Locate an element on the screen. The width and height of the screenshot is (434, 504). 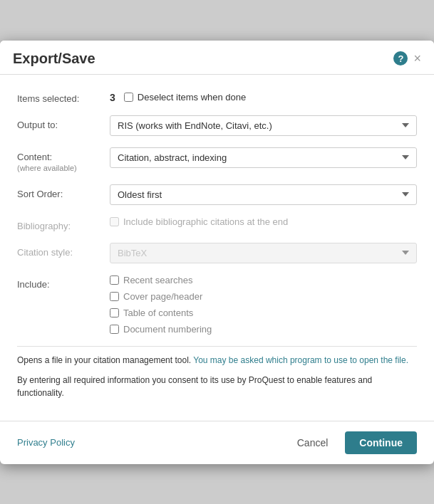
include-label: Include: is located at coordinates (63, 282).